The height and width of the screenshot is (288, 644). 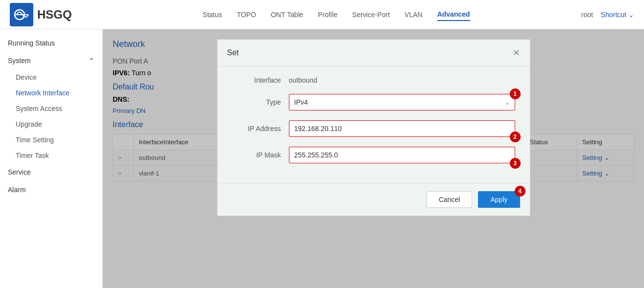 I want to click on nav-topo: TOPO, so click(x=247, y=15).